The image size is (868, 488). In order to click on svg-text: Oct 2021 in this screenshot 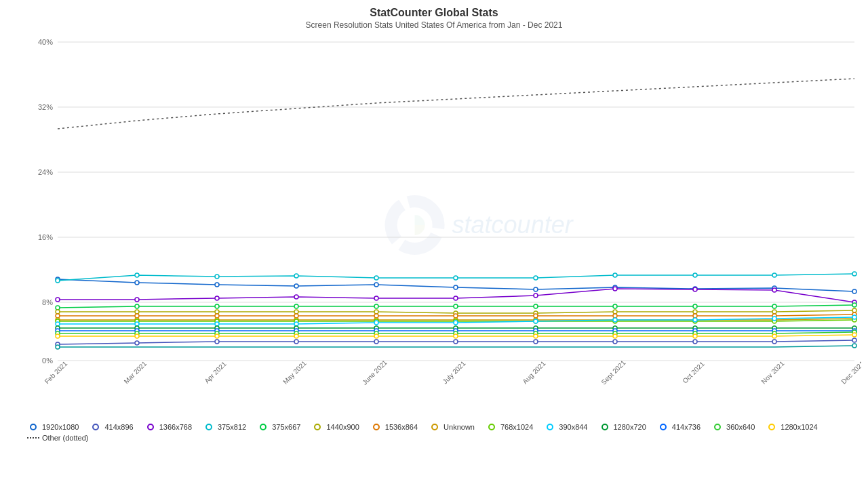, I will do `click(693, 373)`.